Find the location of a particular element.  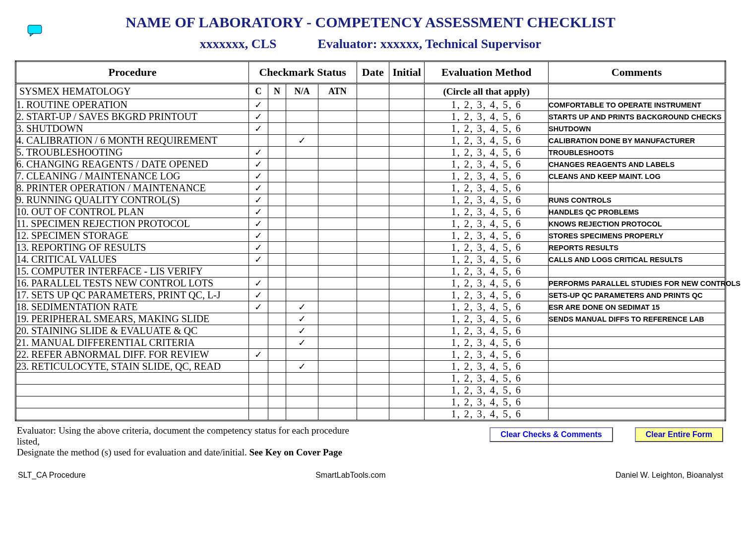

procedure-cell: 20. STAINING SLIDE & EVALUATE & QC is located at coordinates (132, 331).